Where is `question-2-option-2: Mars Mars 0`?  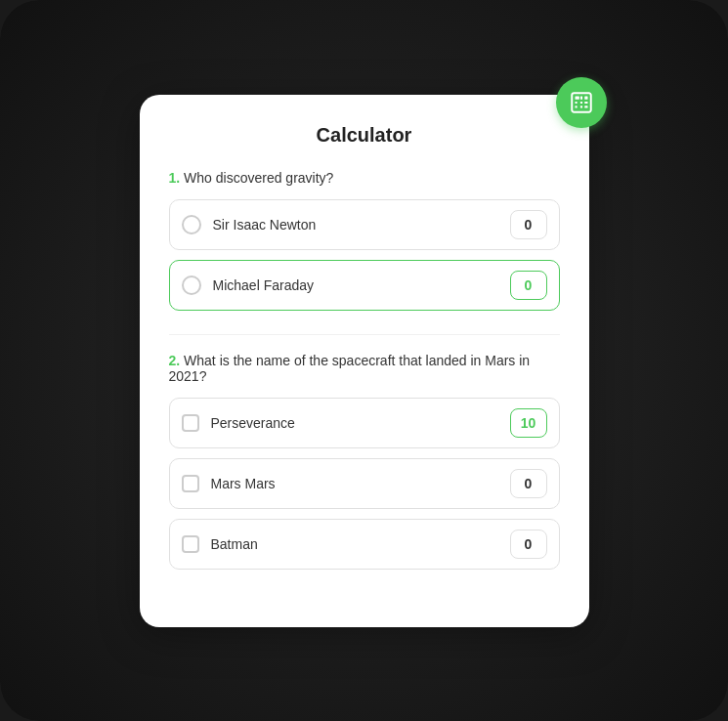
question-2-option-2: Mars Mars 0 is located at coordinates (364, 484).